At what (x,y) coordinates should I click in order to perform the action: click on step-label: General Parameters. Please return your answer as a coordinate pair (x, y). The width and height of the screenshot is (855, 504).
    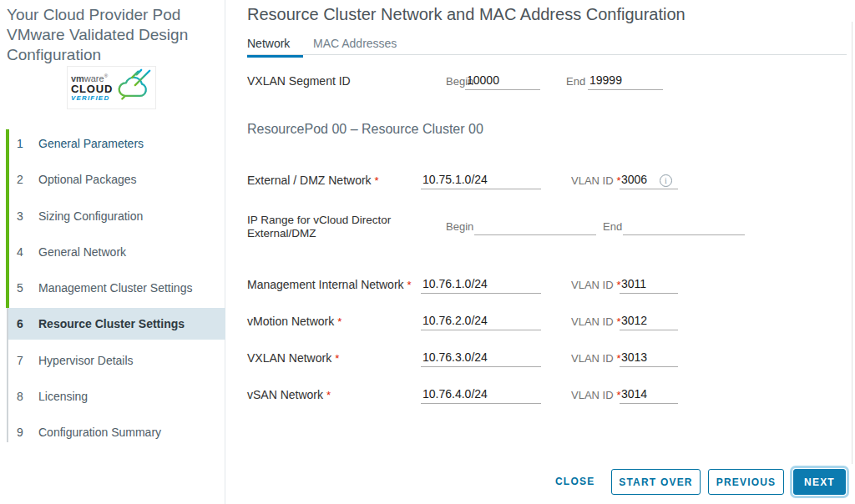
    Looking at the image, I should click on (91, 144).